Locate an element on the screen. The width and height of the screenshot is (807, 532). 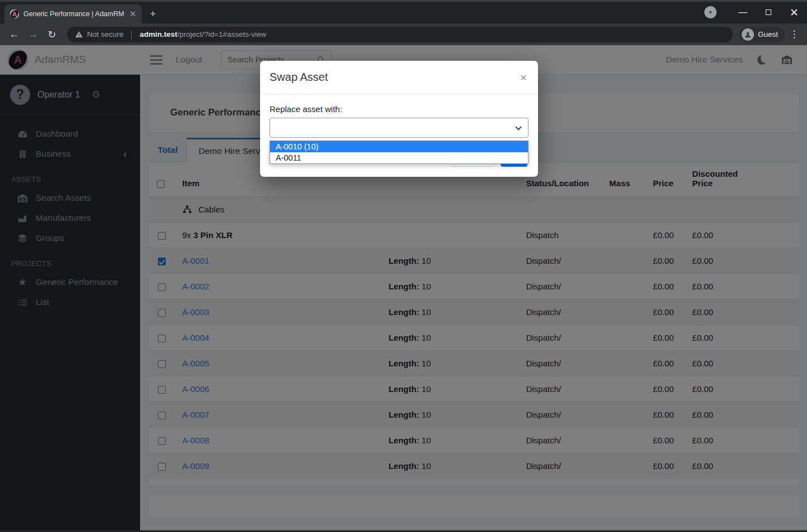
url-host: admin.test is located at coordinates (158, 35).